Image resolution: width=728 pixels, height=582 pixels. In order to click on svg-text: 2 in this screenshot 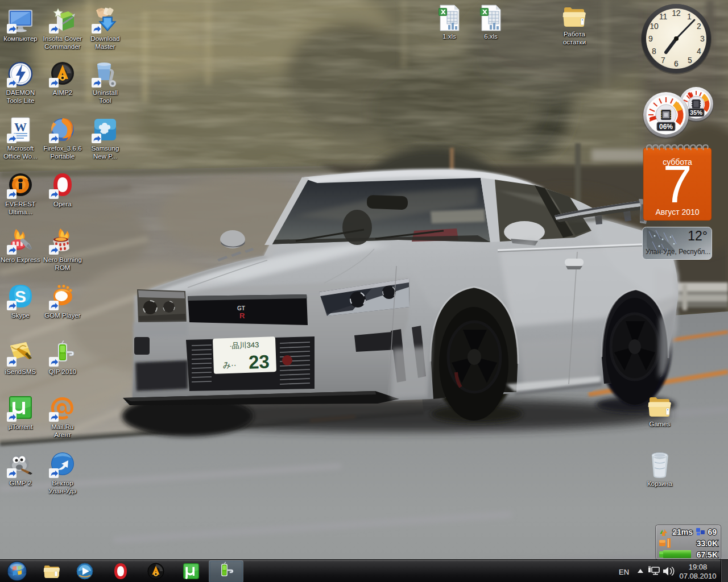, I will do `click(699, 26)`.